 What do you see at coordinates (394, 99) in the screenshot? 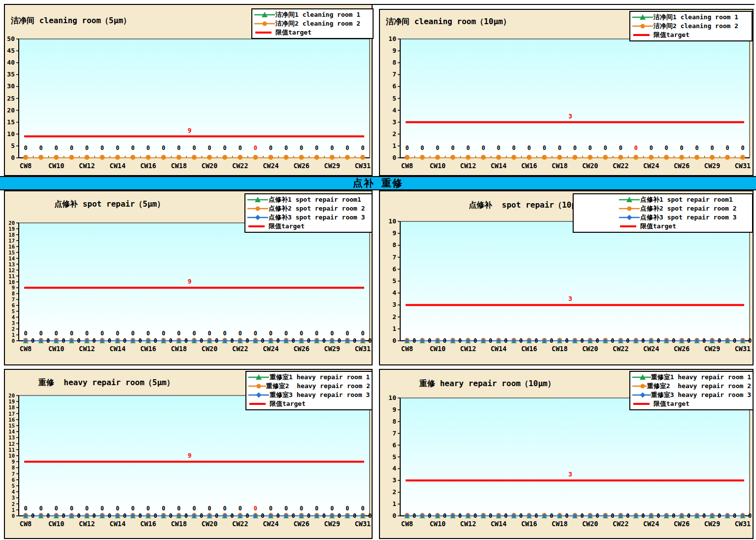
I see `svg-text: 5` at bounding box center [394, 99].